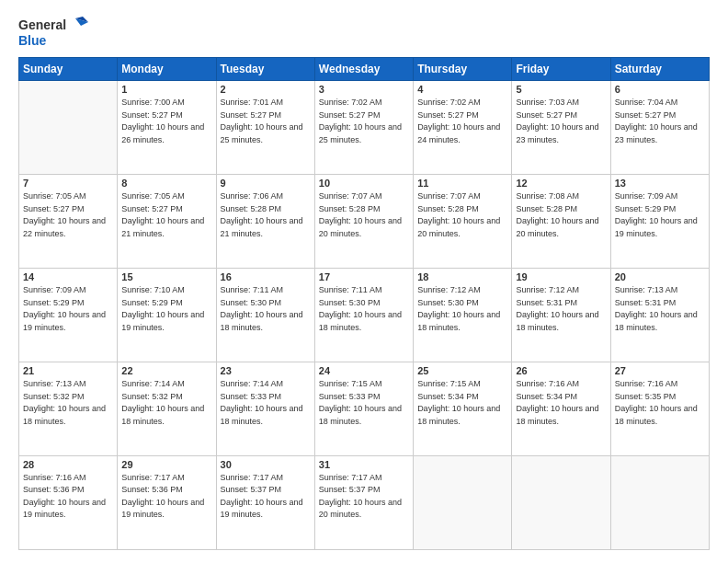 The width and height of the screenshot is (728, 563). I want to click on calendar-header-thursday: Thursday, so click(463, 70).